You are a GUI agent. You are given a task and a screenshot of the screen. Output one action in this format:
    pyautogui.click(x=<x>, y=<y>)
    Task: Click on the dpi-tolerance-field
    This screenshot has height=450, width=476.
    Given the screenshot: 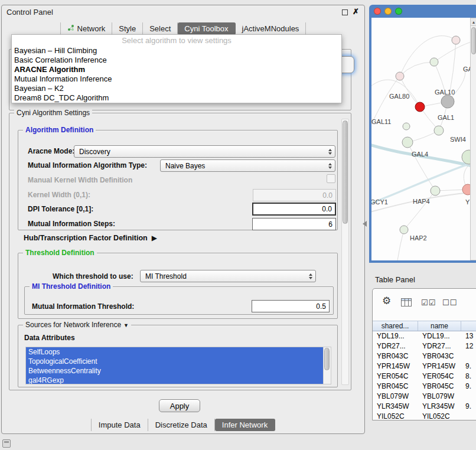 What is the action you would take?
    pyautogui.click(x=294, y=209)
    